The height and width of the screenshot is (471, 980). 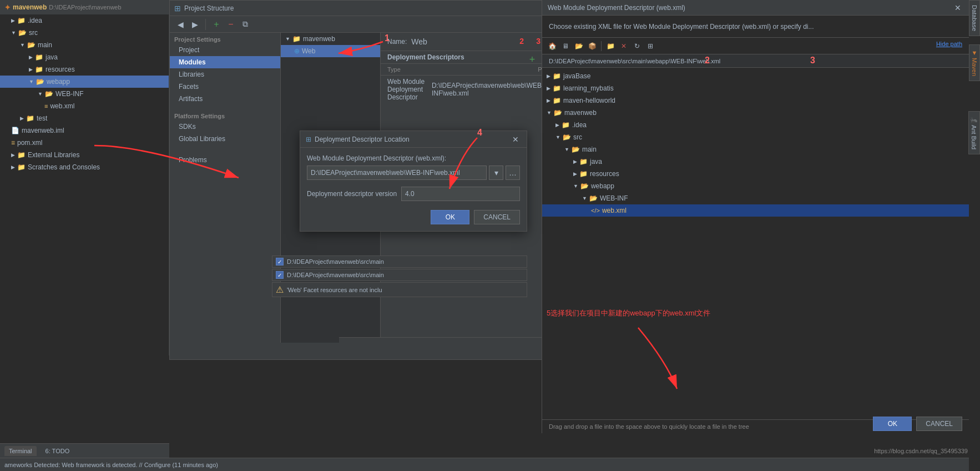 What do you see at coordinates (180, 24) in the screenshot?
I see `back-button: ◀` at bounding box center [180, 24].